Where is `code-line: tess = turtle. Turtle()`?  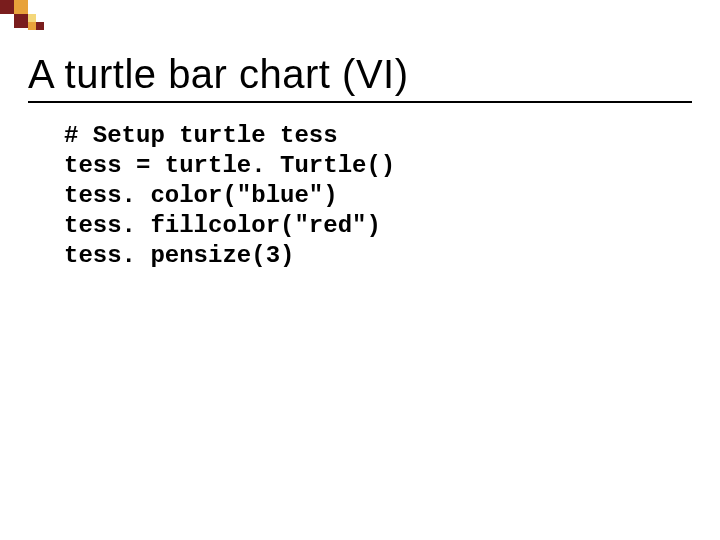 code-line: tess = turtle. Turtle() is located at coordinates (230, 166).